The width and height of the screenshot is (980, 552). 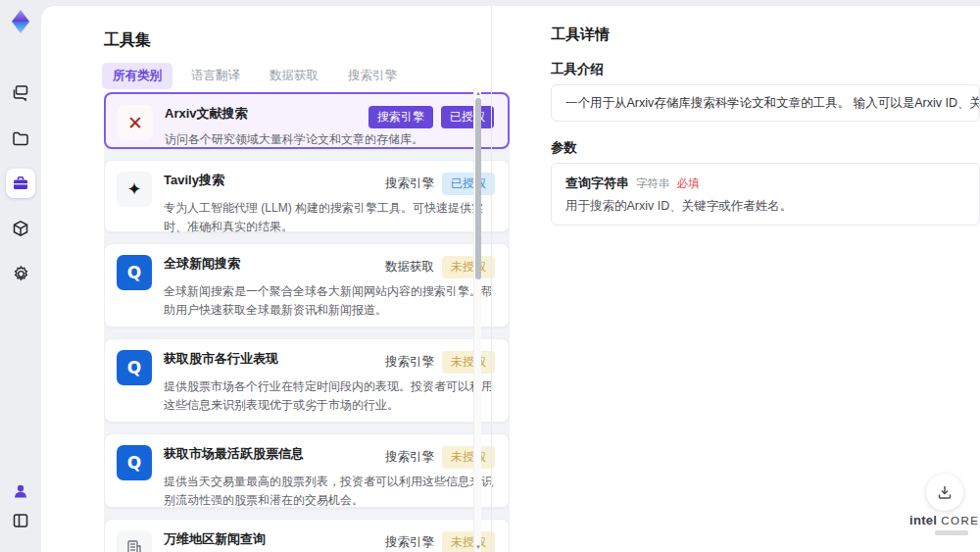 I want to click on gear-icon, so click(x=22, y=275).